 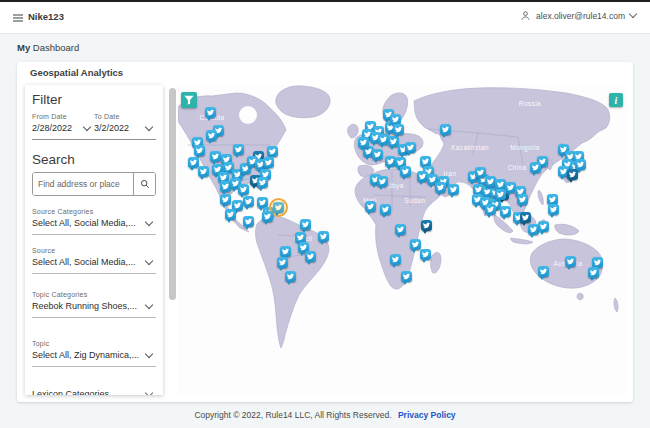 What do you see at coordinates (94, 223) in the screenshot?
I see `source-categories-select: Select All, Social Media,...` at bounding box center [94, 223].